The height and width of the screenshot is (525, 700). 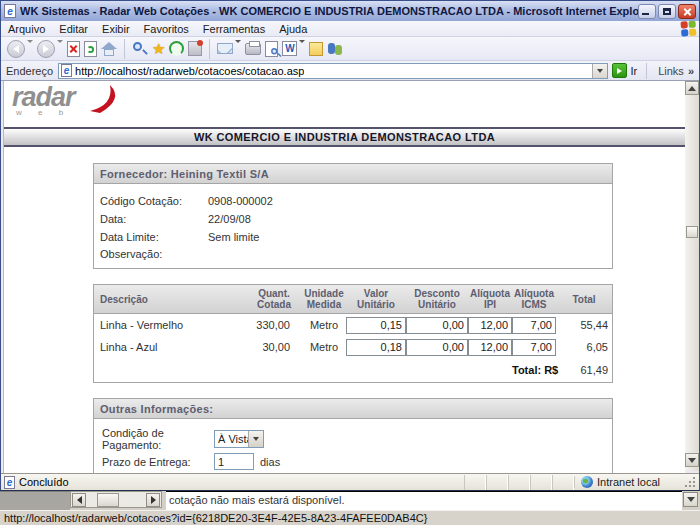 What do you see at coordinates (46, 49) in the screenshot?
I see `forward-icon` at bounding box center [46, 49].